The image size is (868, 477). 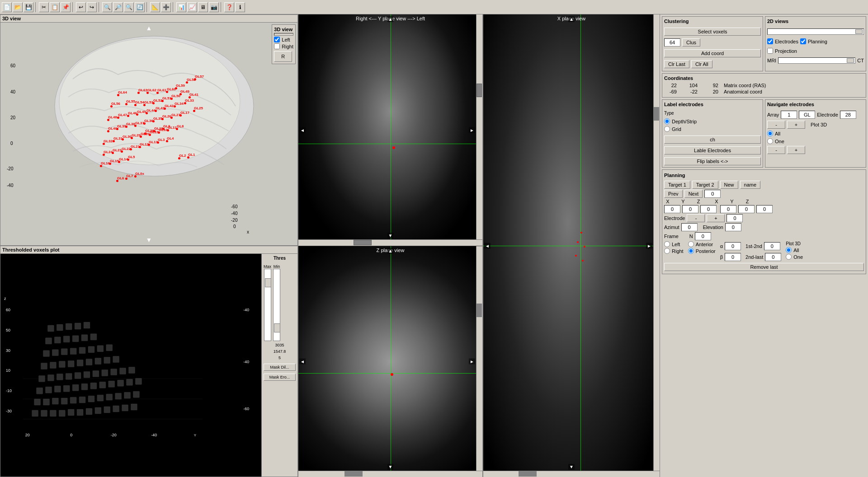 What do you see at coordinates (198, 108) in the screenshot?
I see `electrode-GL25: GL25` at bounding box center [198, 108].